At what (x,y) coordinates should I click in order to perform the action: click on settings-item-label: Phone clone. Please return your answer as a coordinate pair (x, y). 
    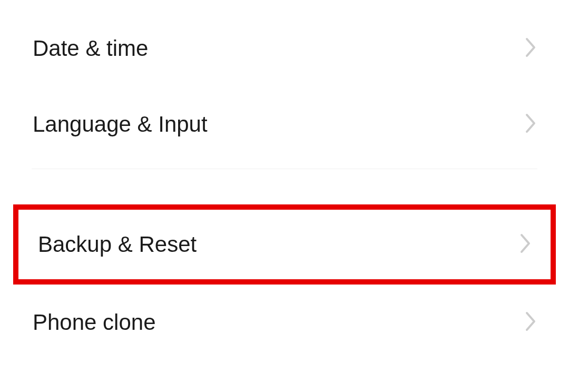
    Looking at the image, I should click on (94, 322).